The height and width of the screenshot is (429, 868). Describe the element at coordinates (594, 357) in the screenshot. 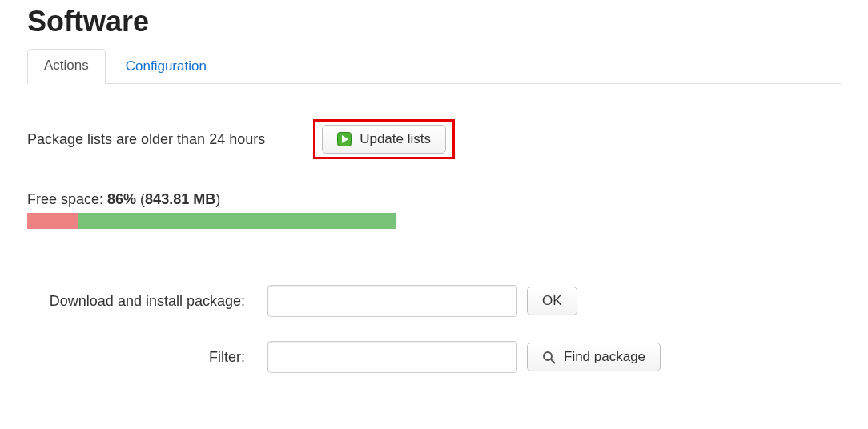

I see `find-package-button: Find package` at that location.